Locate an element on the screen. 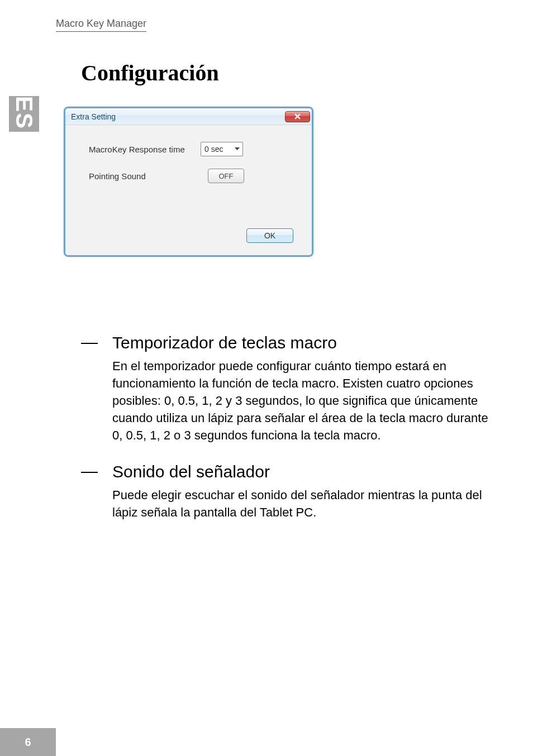 This screenshot has width=533, height=756. section-sound-text: Puede elegir escuchar el sonido del seña… is located at coordinates (304, 504).